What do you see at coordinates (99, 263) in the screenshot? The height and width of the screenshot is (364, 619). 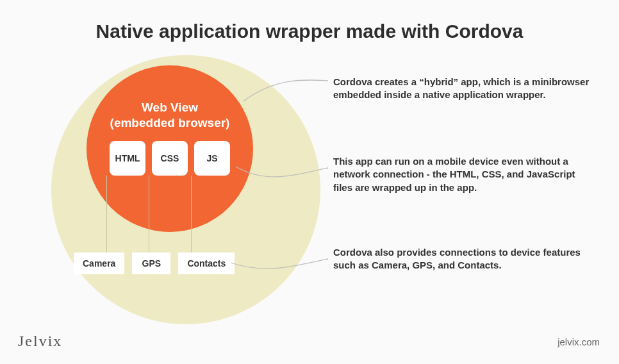 I see `feature-camera-box: Camera` at bounding box center [99, 263].